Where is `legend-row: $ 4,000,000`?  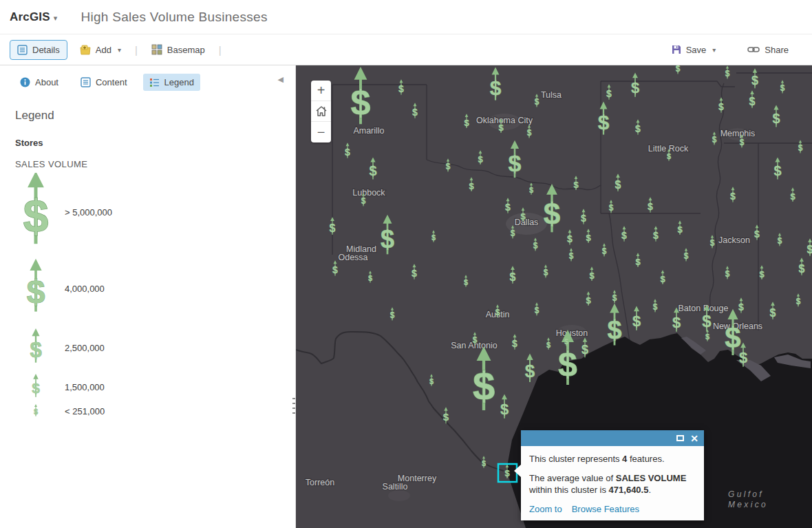 legend-row: $ 4,000,000 is located at coordinates (149, 288).